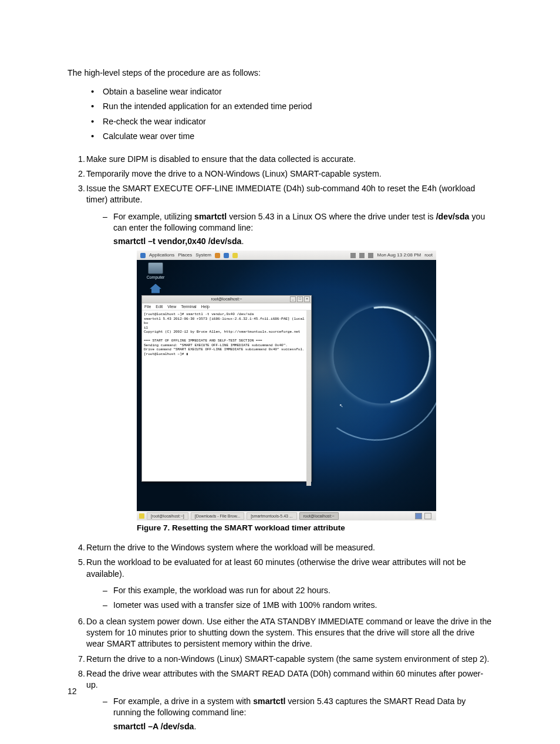  What do you see at coordinates (227, 299) in the screenshot?
I see `terminal-title-text: root@localhost:~` at bounding box center [227, 299].